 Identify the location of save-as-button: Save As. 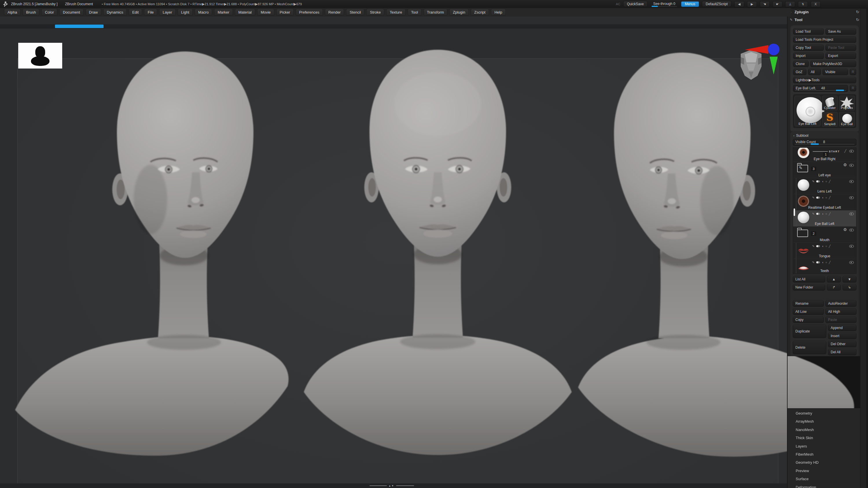
(841, 32).